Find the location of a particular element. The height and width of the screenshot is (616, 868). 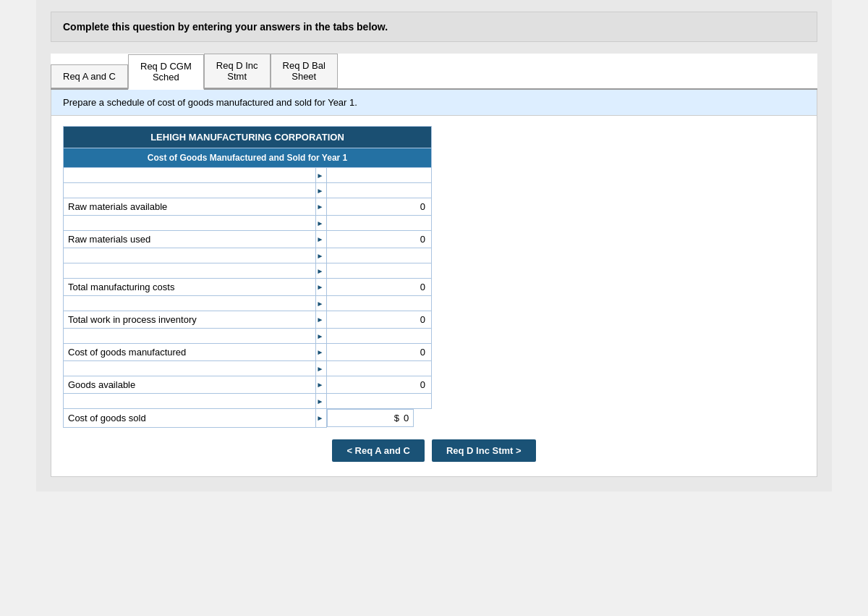

arrow-4: ► is located at coordinates (321, 223).